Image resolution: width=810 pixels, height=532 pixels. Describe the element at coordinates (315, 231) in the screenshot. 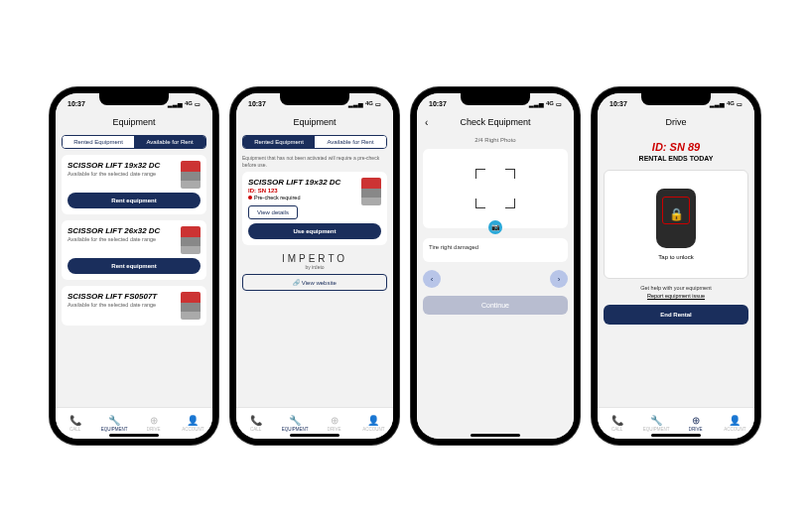

I see `use-equipment-button: Use equipment` at that location.